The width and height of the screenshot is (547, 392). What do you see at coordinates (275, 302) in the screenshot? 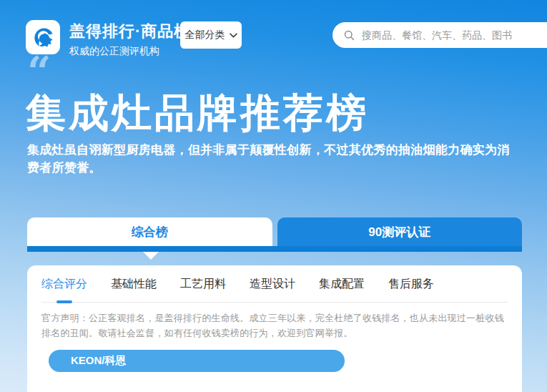
I see `subtabs-divider` at bounding box center [275, 302].